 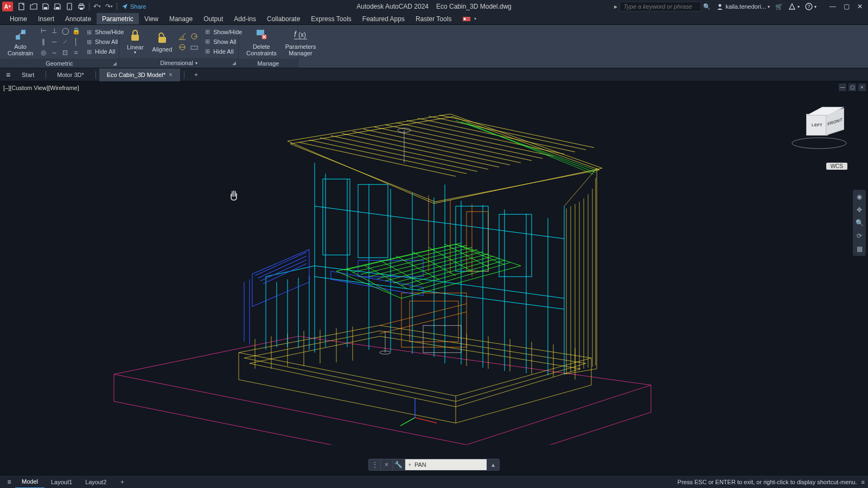 What do you see at coordinates (860, 7) in the screenshot?
I see `close-button: ✕` at bounding box center [860, 7].